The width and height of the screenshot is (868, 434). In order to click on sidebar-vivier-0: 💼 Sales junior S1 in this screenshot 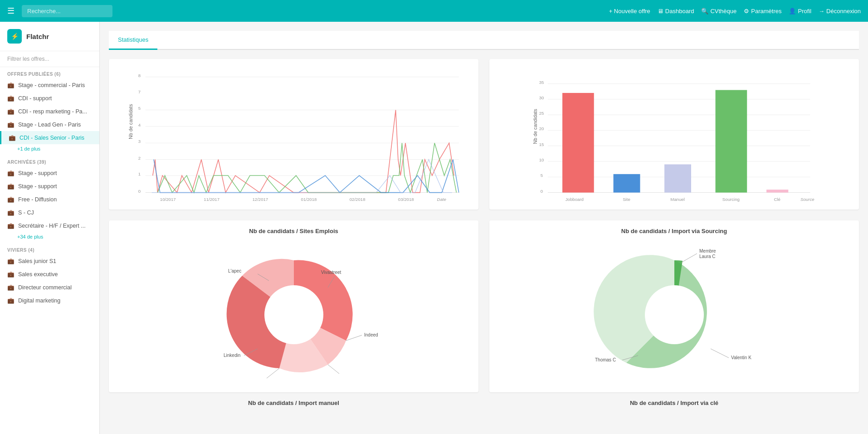, I will do `click(50, 261)`.